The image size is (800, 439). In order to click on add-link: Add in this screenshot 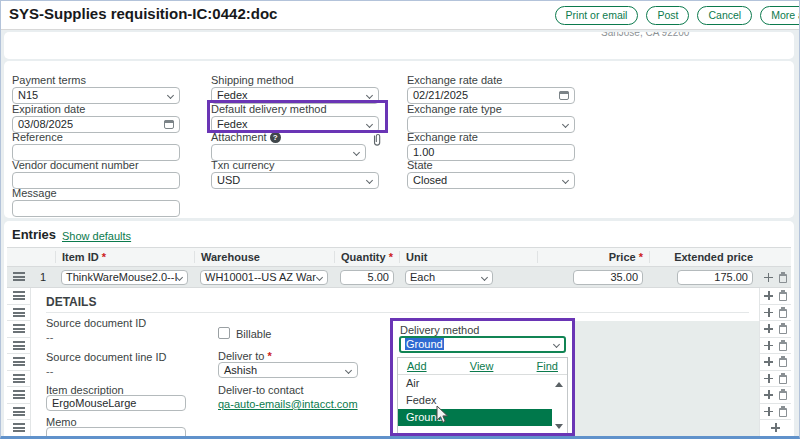, I will do `click(417, 366)`.